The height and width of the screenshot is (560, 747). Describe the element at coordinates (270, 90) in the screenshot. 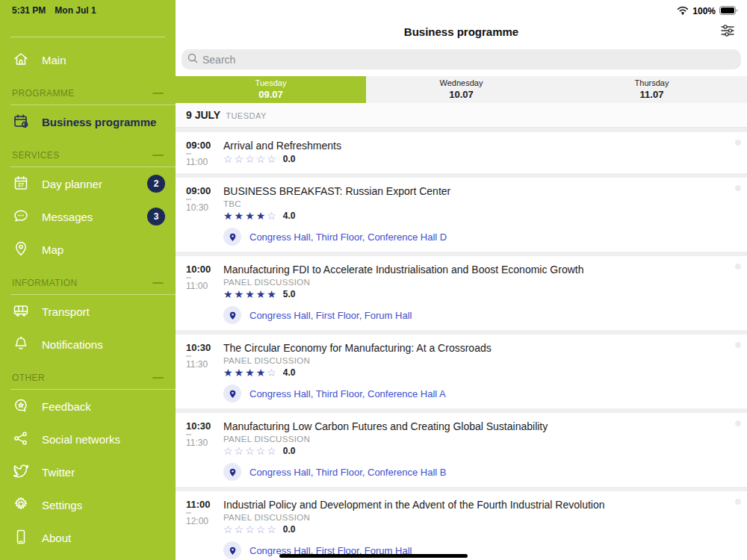

I see `tab-tuesday: Tuesday09.07` at that location.